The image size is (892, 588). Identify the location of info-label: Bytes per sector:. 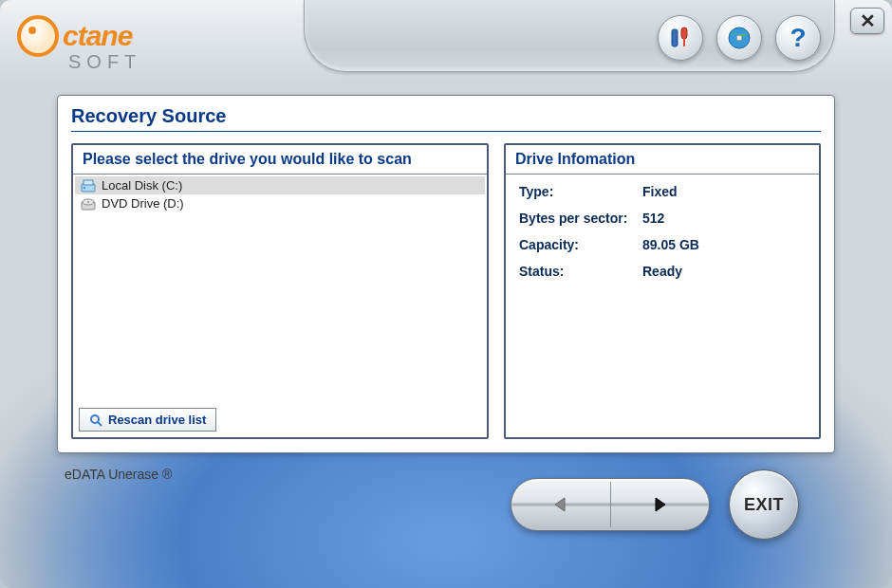
(581, 218).